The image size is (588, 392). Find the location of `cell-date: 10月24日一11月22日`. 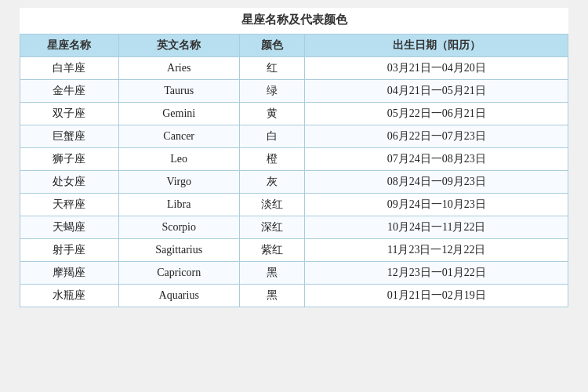

cell-date: 10月24日一11月22日 is located at coordinates (437, 227).